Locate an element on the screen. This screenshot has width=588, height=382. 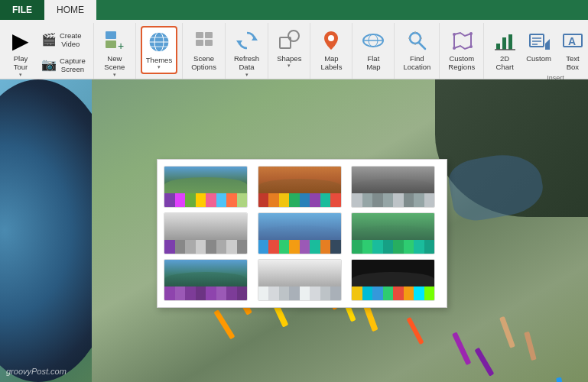
map-labels-button: MapLabels is located at coordinates (331, 50).